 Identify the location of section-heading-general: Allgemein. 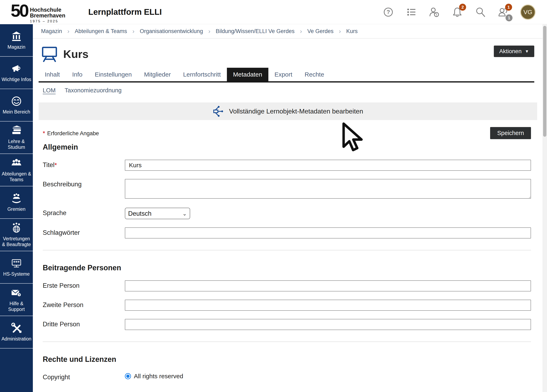
(287, 147).